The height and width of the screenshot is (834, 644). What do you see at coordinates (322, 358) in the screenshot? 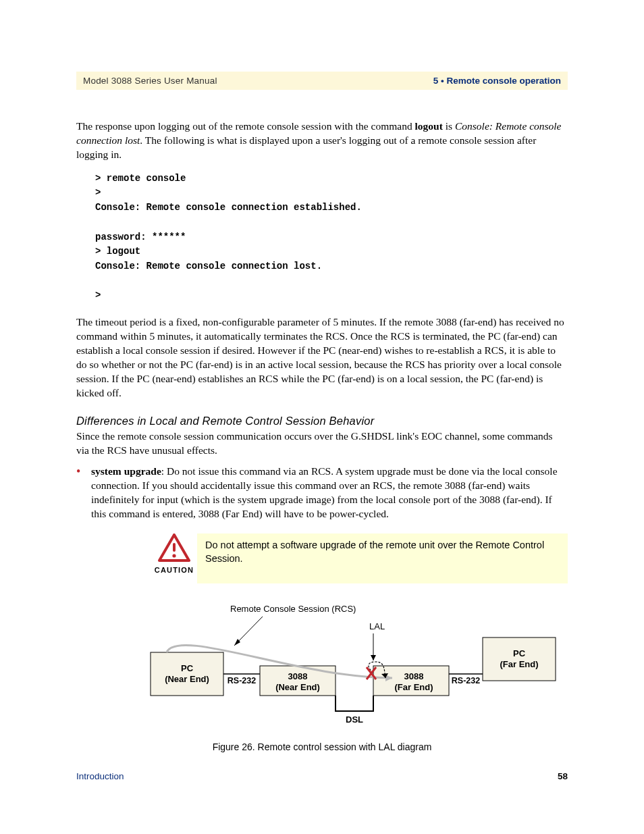
I see `timeout-paragraph: The timeout period is a fixed, non-confi…` at bounding box center [322, 358].